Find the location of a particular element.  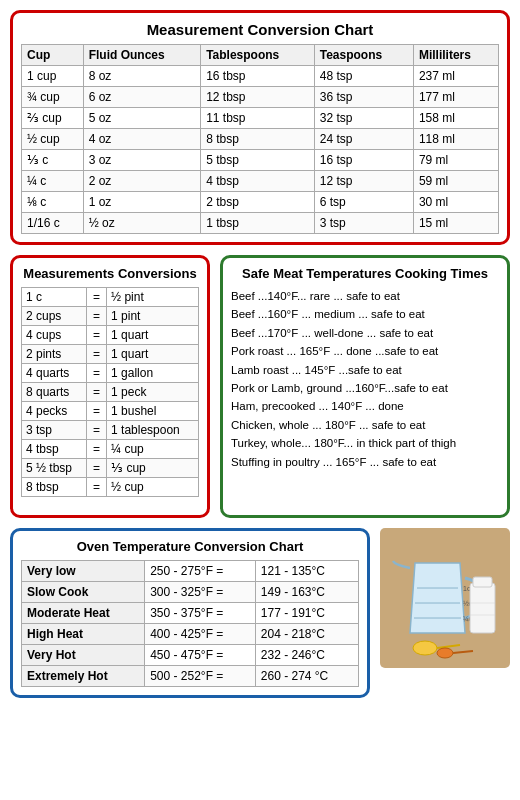

table-cell: 300 - 325°F = is located at coordinates (200, 592).